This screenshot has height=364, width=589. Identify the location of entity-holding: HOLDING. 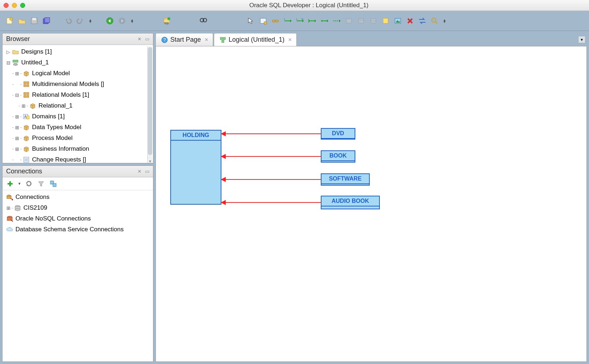
(196, 167).